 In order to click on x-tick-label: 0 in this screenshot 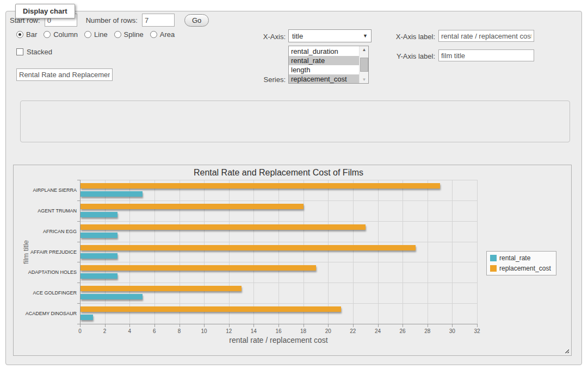, I will do `click(80, 331)`.